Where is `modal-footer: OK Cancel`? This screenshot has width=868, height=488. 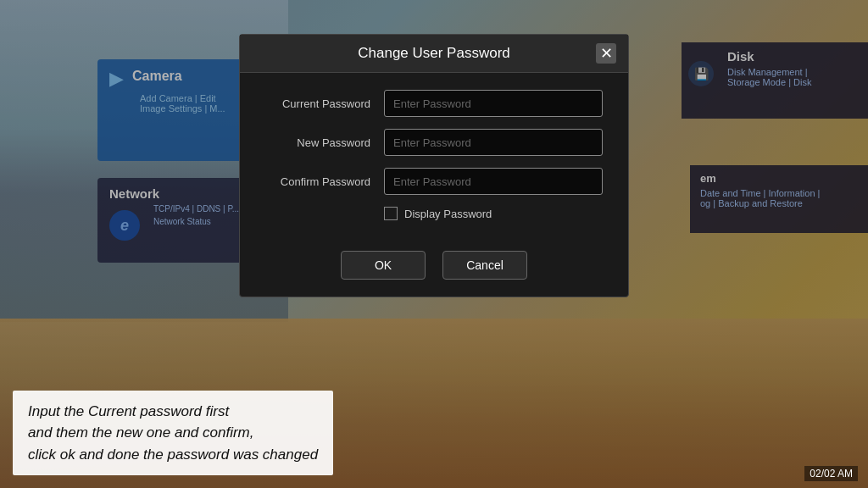 modal-footer: OK Cancel is located at coordinates (434, 269).